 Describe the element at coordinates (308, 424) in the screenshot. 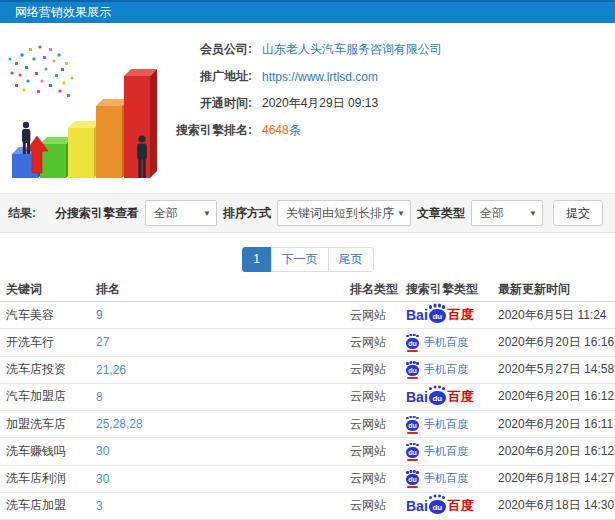

I see `table-row: 加盟洗车店 25,28,28 云网站 Bai du 百度 du 手机百度` at that location.